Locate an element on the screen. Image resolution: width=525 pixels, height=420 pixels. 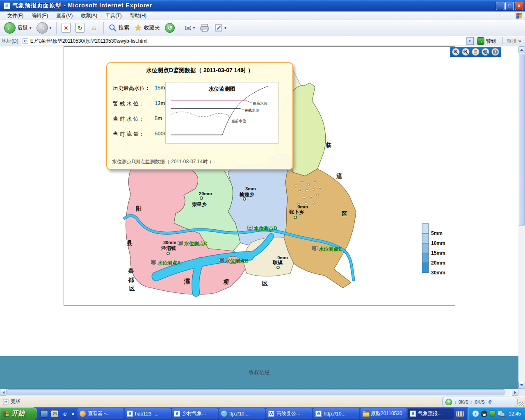
menu-favorites: 收藏(A) is located at coordinates (89, 16).